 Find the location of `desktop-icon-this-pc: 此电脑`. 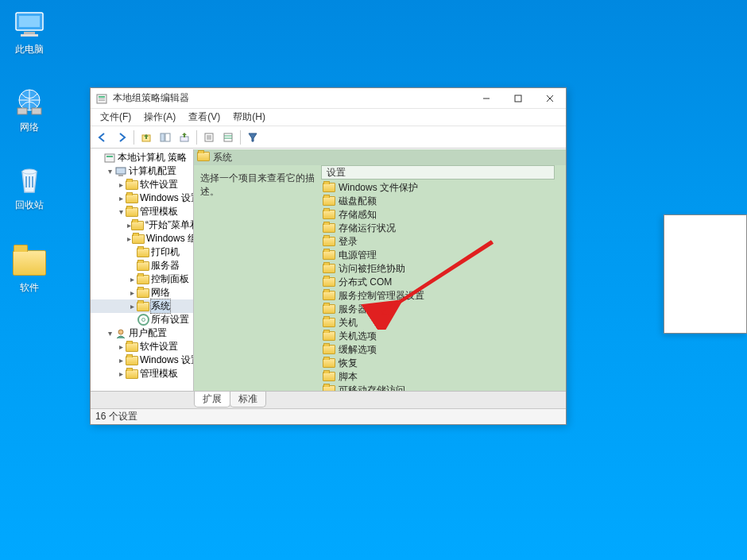

desktop-icon-this-pc: 此电脑 is located at coordinates (29, 32).